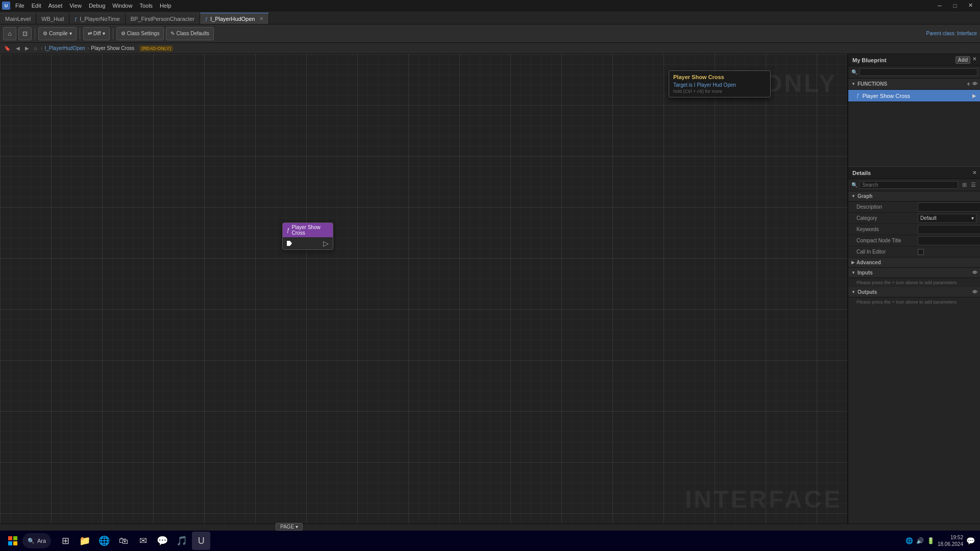 The image size is (980, 551). Describe the element at coordinates (201, 541) in the screenshot. I see `taskbar-unreal-icon: U` at that location.